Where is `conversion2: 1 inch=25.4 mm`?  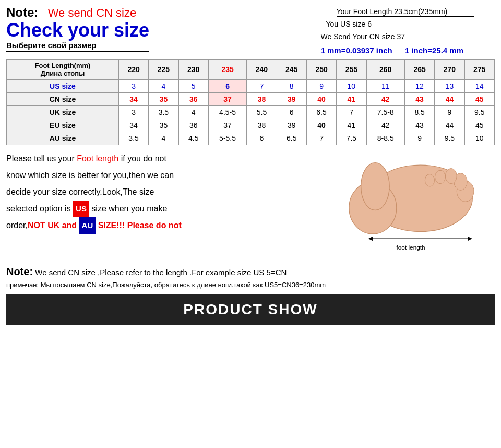 conversion2: 1 inch=25.4 mm is located at coordinates (434, 50).